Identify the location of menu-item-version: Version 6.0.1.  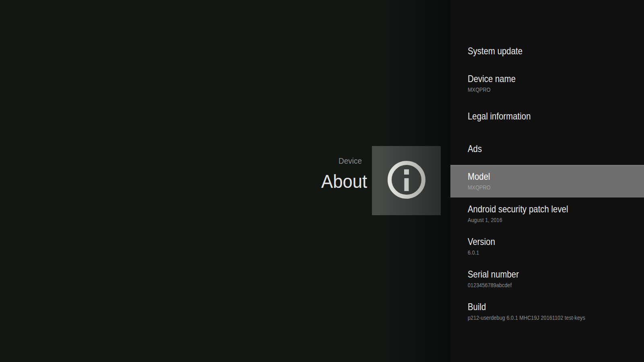
(547, 246).